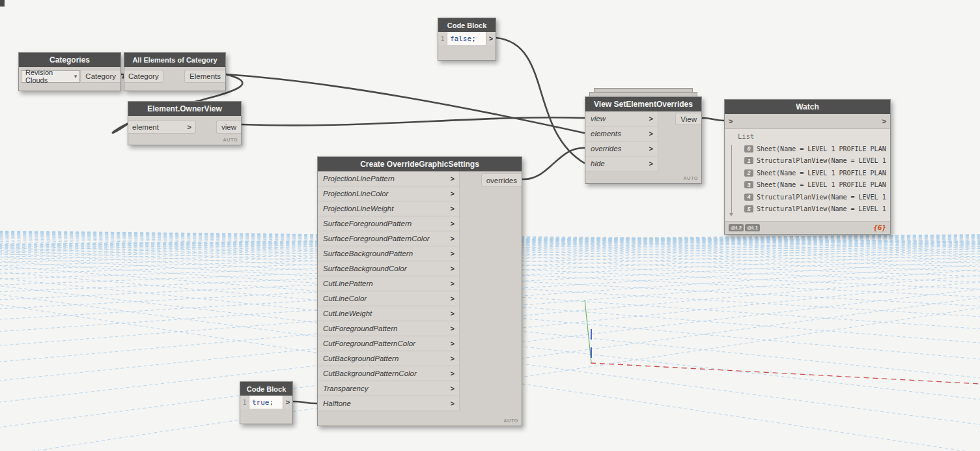 This screenshot has width=980, height=451. I want to click on code-text: false ;, so click(466, 38).